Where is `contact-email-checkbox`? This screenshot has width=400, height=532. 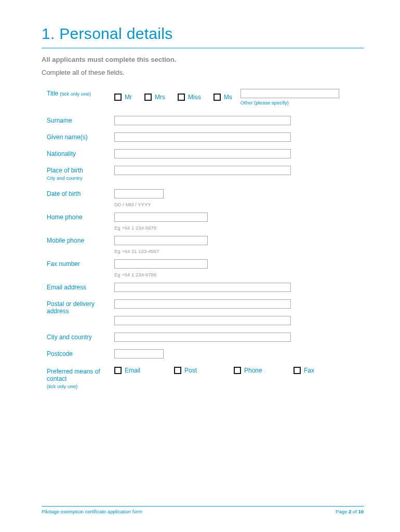
contact-email-checkbox is located at coordinates (118, 370).